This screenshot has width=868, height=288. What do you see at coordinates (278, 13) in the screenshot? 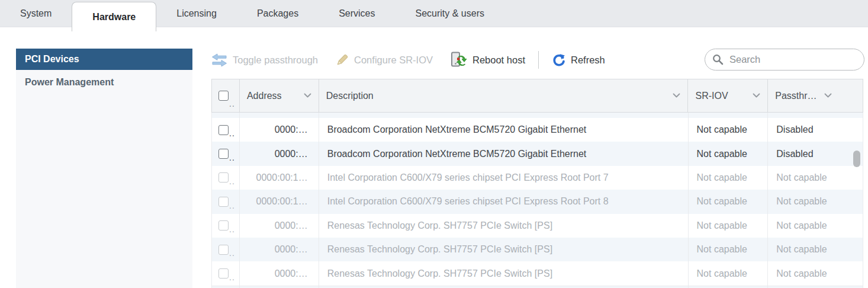
I see `tab-packages: Packages` at bounding box center [278, 13].